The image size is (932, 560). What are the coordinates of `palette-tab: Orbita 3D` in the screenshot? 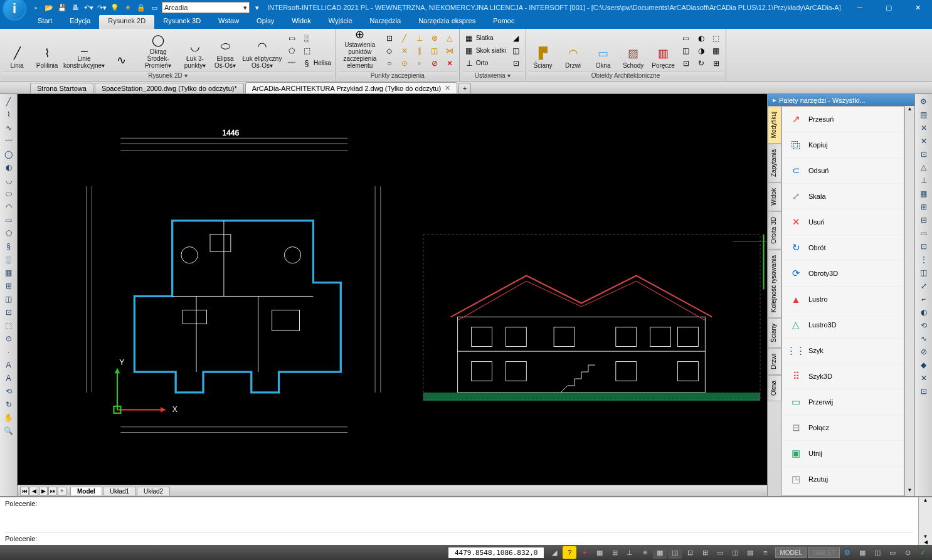 It's located at (775, 231).